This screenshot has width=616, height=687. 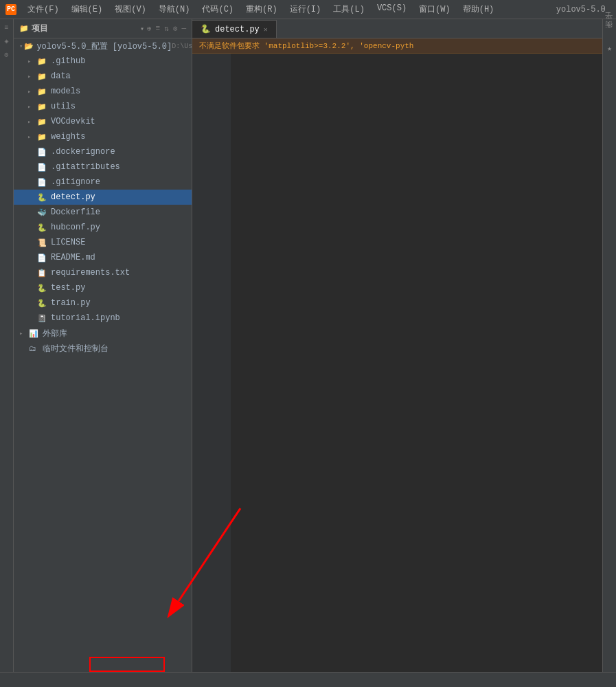 What do you see at coordinates (103, 273) in the screenshot?
I see `tree-item: 📋requirements.txt` at bounding box center [103, 273].